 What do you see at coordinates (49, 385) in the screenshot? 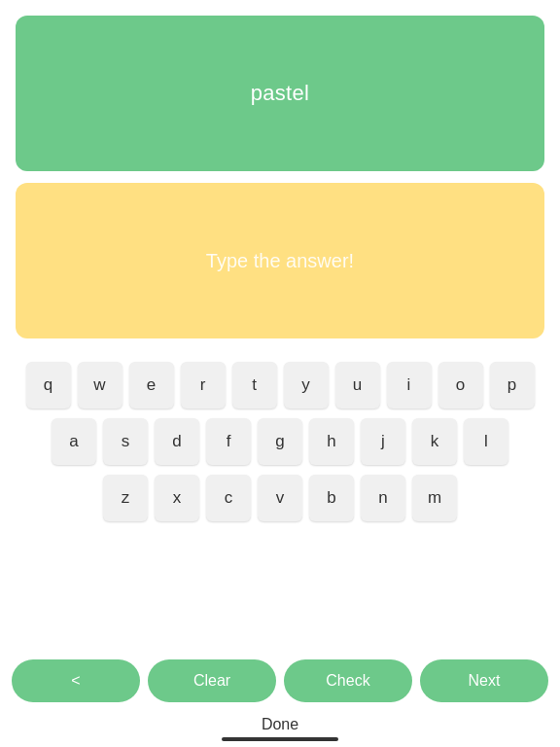
I see `key-q: q` at bounding box center [49, 385].